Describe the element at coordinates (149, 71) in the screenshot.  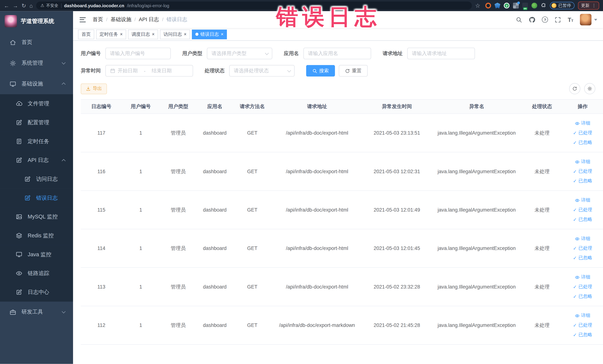
I see `date-range-picker: 开始日期 - 结束日期` at that location.